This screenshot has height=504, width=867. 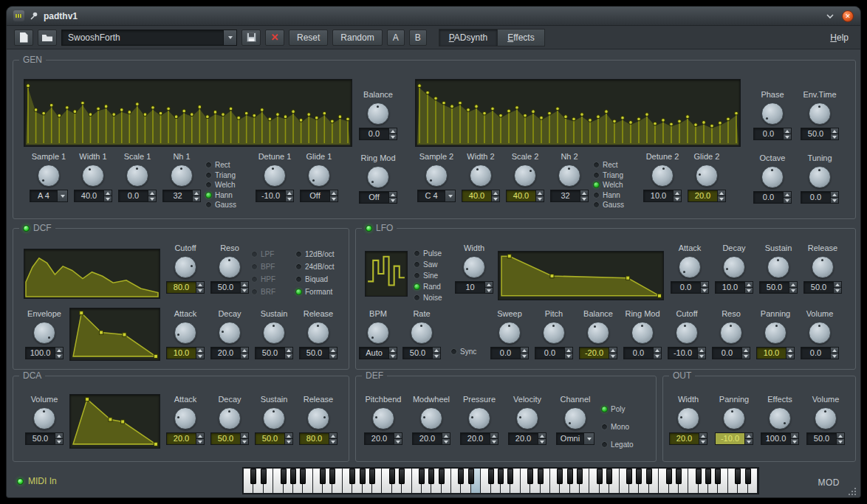 What do you see at coordinates (690, 288) in the screenshot?
I see `attack-spinbox: 0.0` at bounding box center [690, 288].